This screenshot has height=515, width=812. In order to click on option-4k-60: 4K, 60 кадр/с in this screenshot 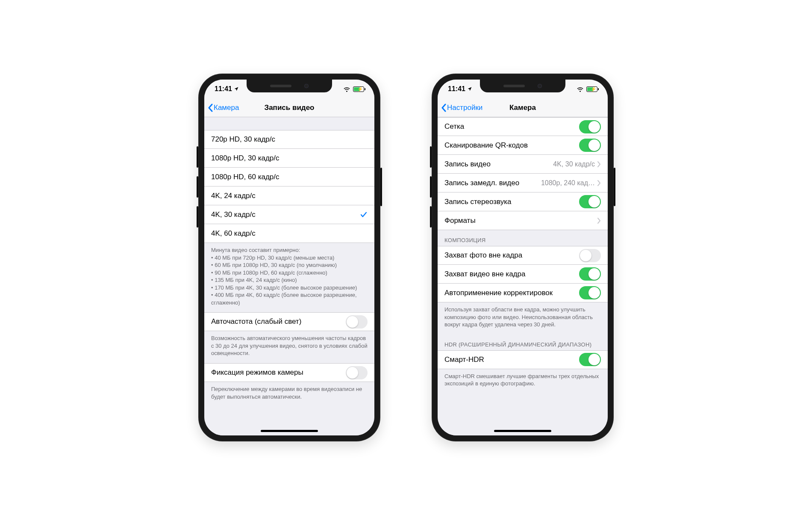, I will do `click(289, 234)`.